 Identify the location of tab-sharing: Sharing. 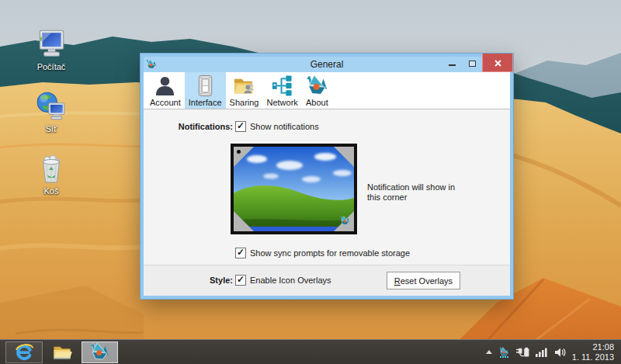
(245, 90).